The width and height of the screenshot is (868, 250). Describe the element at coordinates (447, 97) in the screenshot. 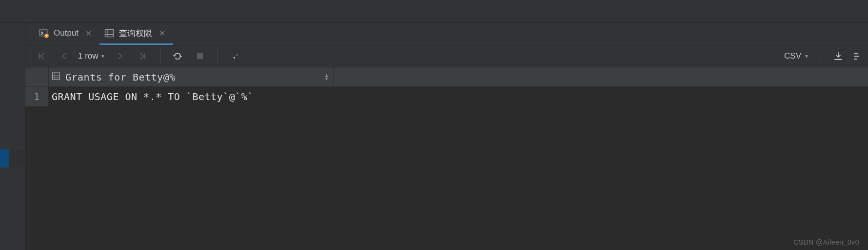

I see `table-row: 1 GRANT USAGE ON *.* TO `Betty`@`%`` at that location.